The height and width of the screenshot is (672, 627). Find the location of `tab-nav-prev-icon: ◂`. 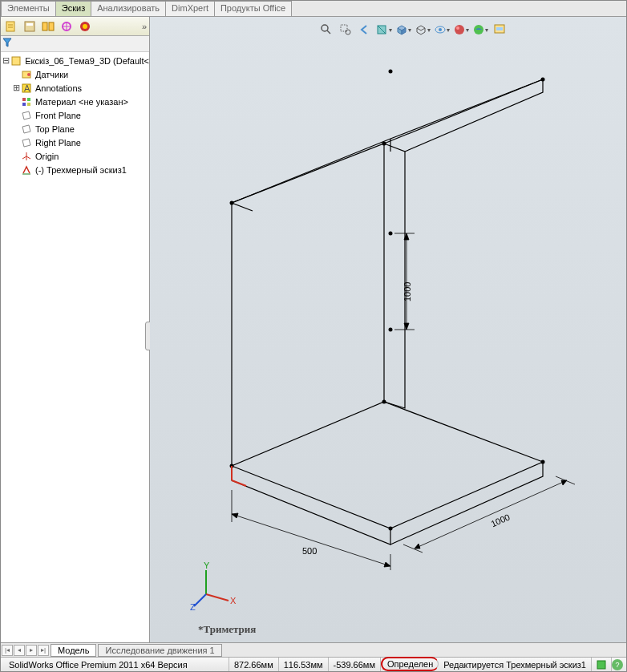

tab-nav-prev-icon: ◂ is located at coordinates (19, 650).